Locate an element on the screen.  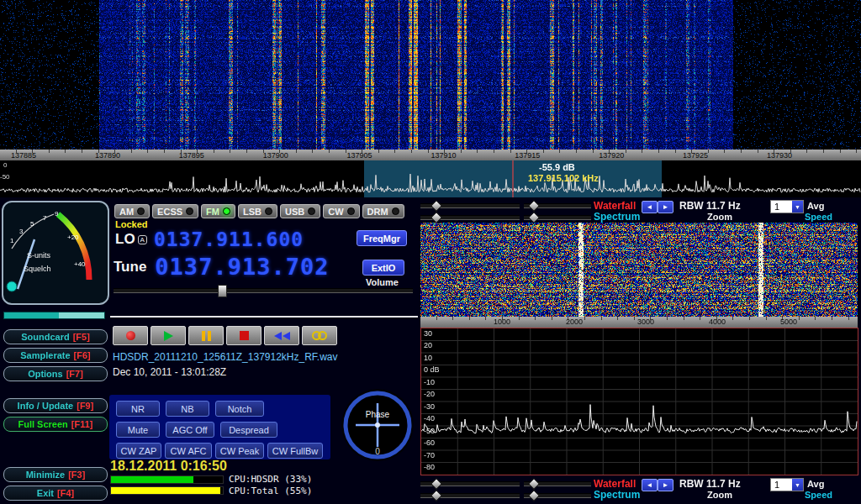
full-screen-key: [F11] is located at coordinates (82, 424).